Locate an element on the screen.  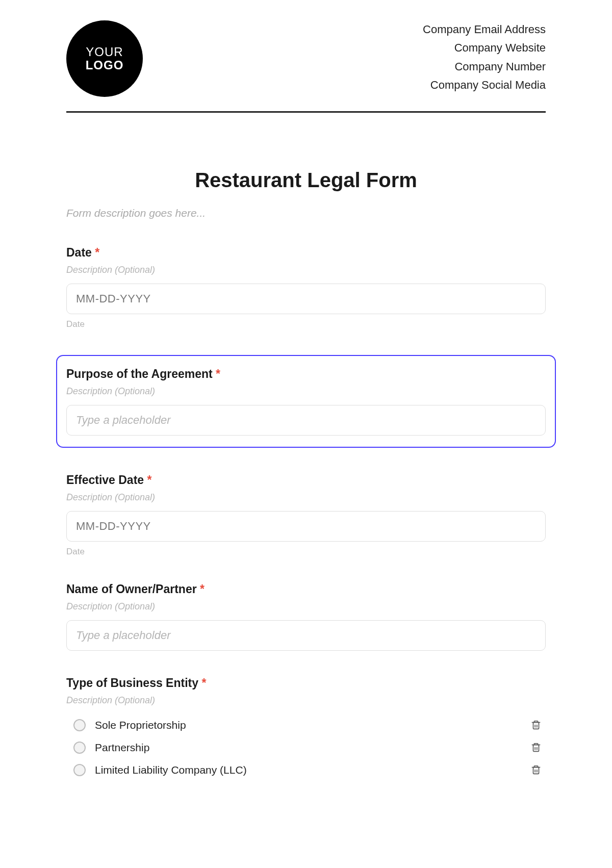
company-email: Company Email Address is located at coordinates (484, 30).